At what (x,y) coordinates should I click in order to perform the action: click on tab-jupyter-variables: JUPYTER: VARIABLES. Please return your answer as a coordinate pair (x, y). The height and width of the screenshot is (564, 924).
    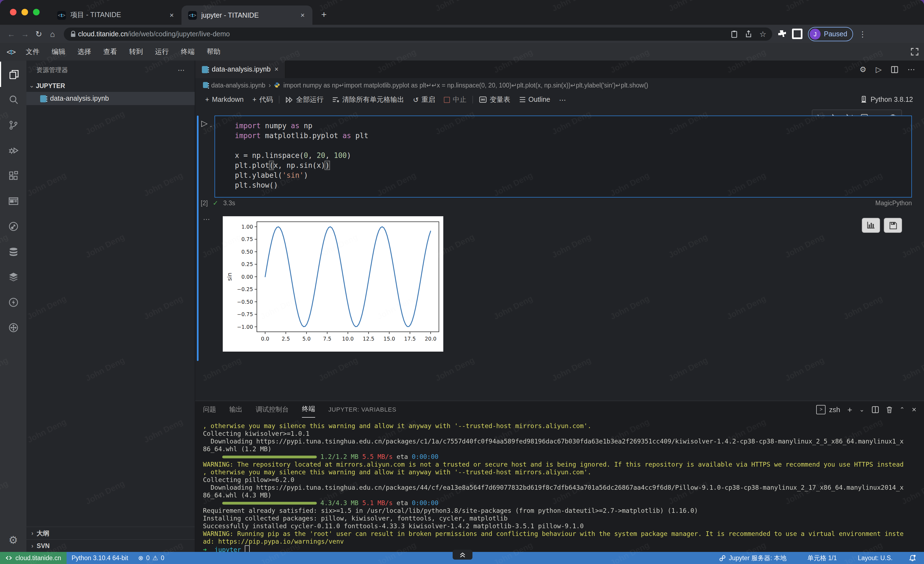
    Looking at the image, I should click on (362, 409).